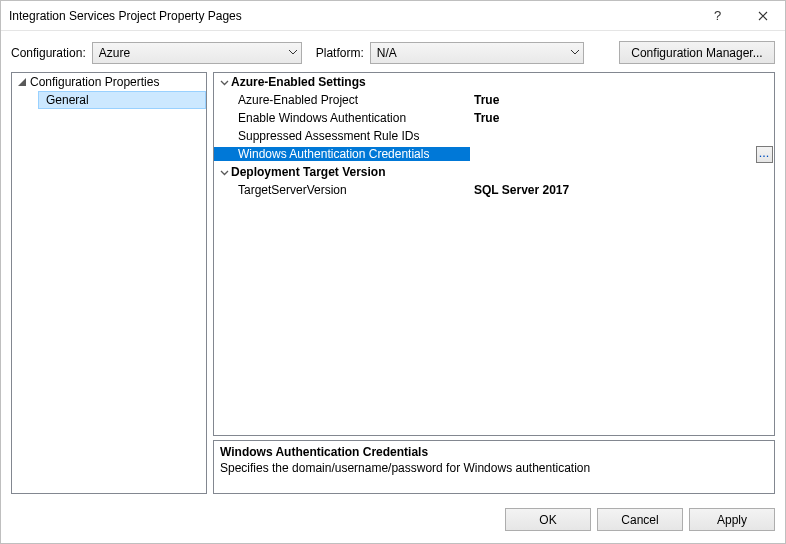 The image size is (786, 544). I want to click on tree-item-general: General, so click(122, 100).